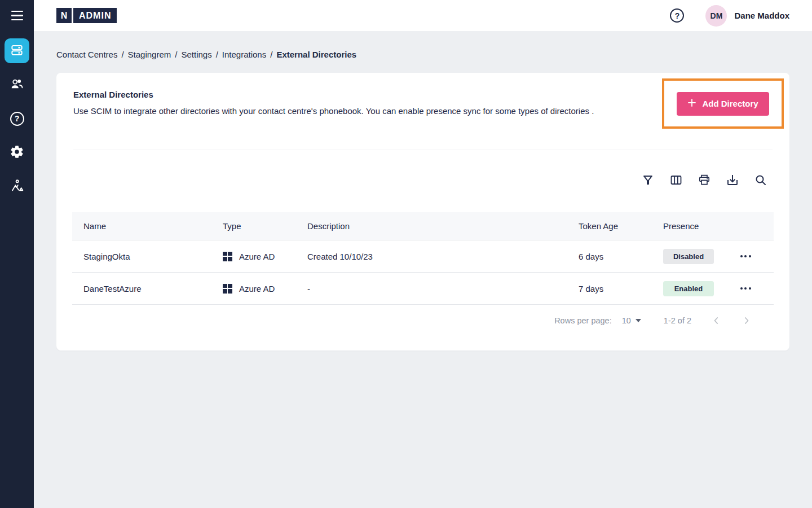 Image resolution: width=812 pixels, height=508 pixels. I want to click on previous-page-icon, so click(716, 321).